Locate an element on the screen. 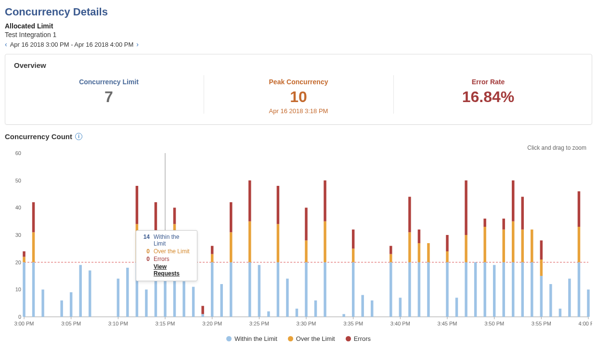  svg-text: 3:15 PM is located at coordinates (166, 324).